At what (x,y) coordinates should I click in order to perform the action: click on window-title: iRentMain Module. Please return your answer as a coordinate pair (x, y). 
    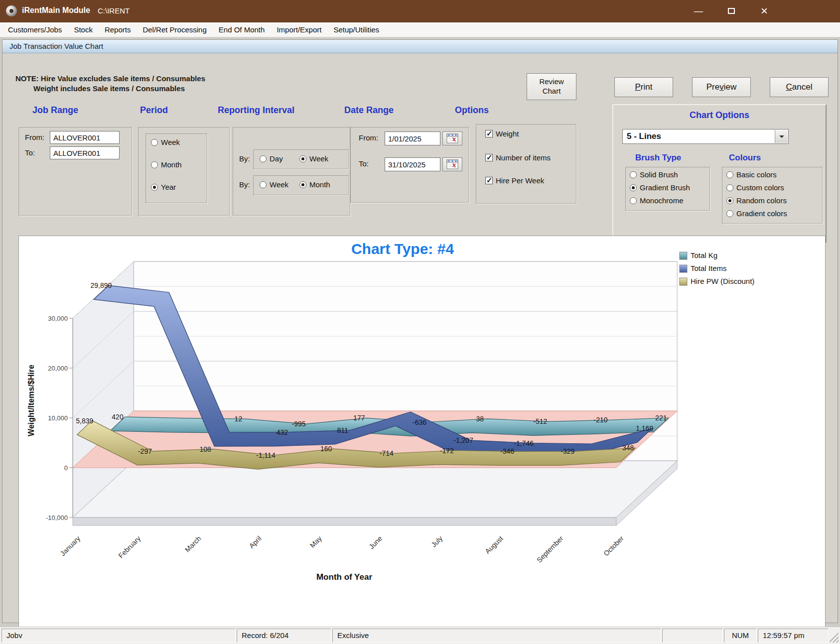
    Looking at the image, I should click on (56, 10).